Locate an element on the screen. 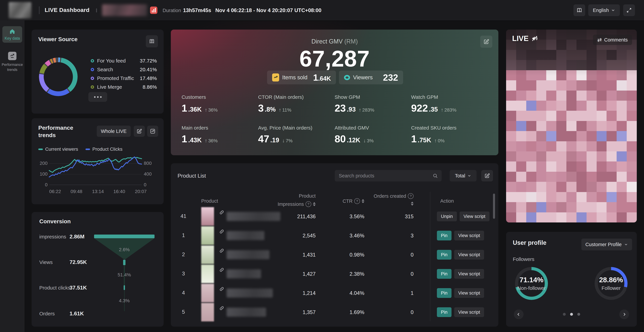 The image size is (644, 332). edit-columns-button is located at coordinates (487, 176).